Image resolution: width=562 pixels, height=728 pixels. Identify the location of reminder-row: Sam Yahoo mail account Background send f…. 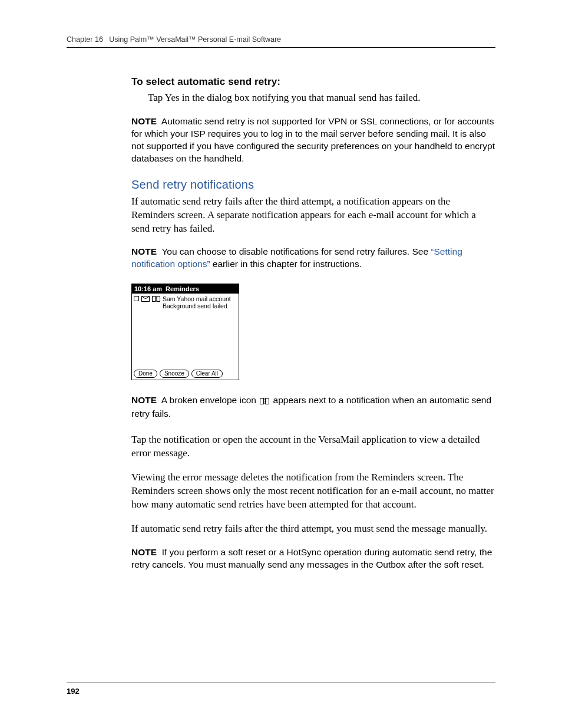
(185, 302).